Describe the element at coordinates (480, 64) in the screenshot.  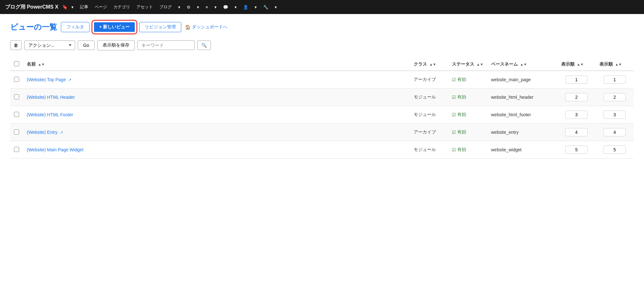
I see `status-sort-arrows: ▲▼` at that location.